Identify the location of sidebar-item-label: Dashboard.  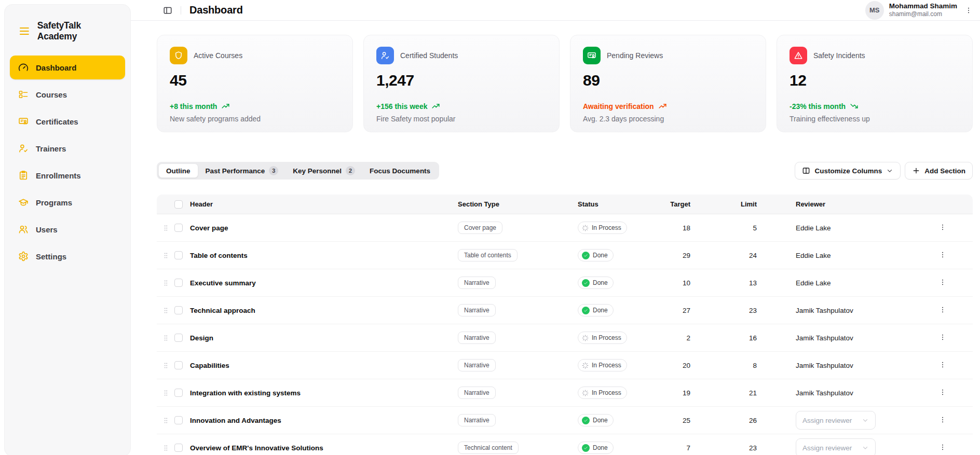
(56, 67).